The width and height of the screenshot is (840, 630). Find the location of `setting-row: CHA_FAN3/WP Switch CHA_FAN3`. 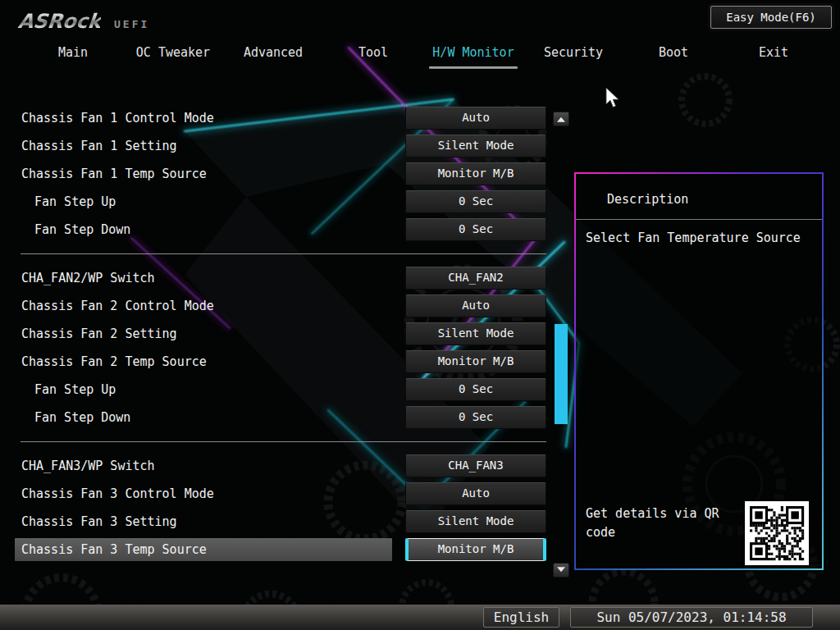

setting-row: CHA_FAN3/WP Switch CHA_FAN3 is located at coordinates (274, 466).